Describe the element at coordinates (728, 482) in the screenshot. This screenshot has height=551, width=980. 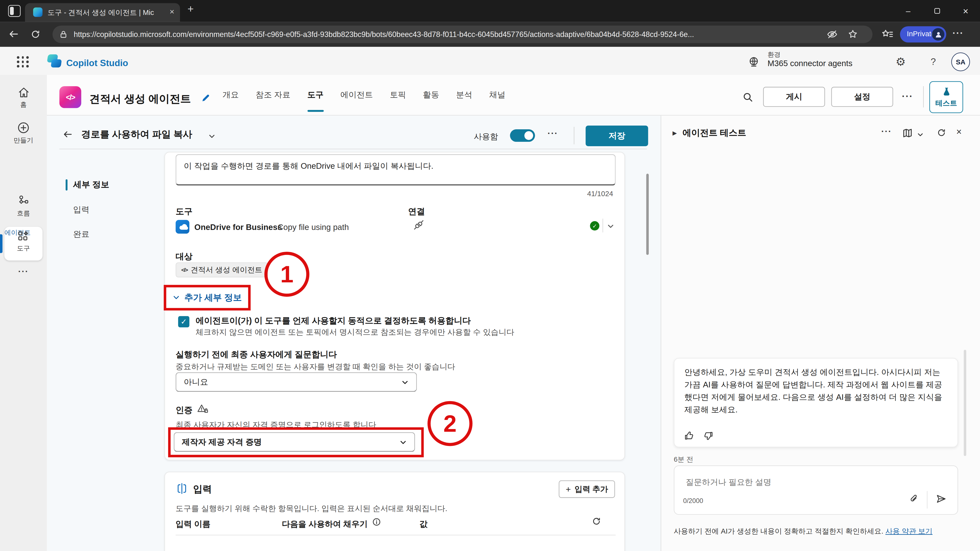
I see `chat-input: 질문하거나 필요한 설명` at that location.